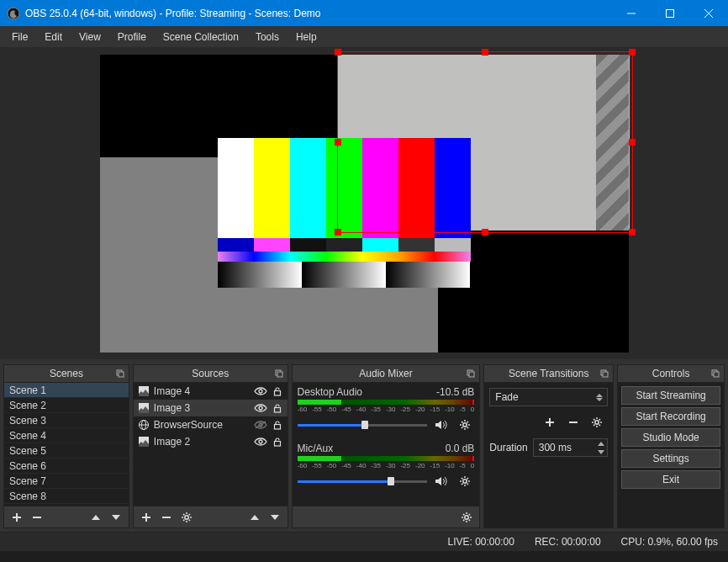 The image size is (728, 562). Describe the element at coordinates (568, 542) in the screenshot. I see `status-rec: REC: 00:00:00` at that location.